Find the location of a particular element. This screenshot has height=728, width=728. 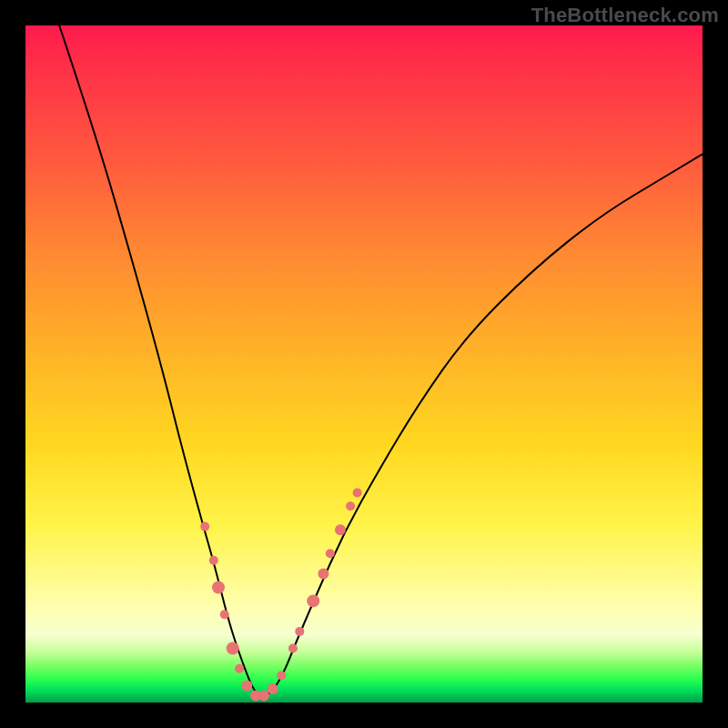

watermark-text: TheBottleneck.com is located at coordinates (625, 15).